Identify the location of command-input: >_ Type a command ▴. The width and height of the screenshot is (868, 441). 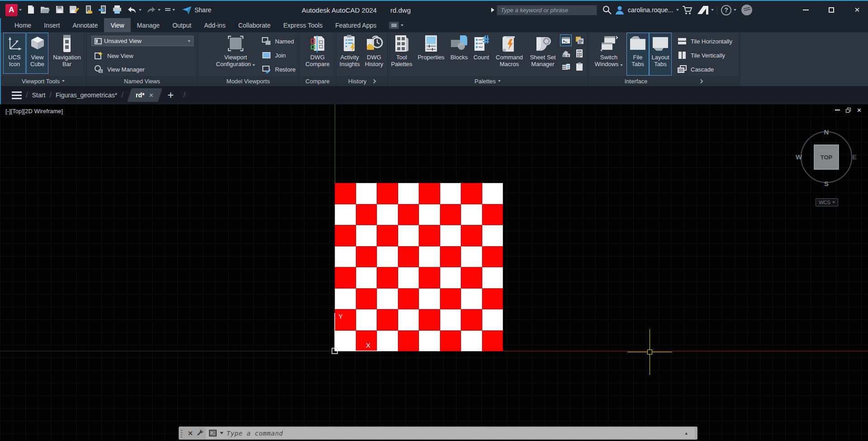
(451, 433).